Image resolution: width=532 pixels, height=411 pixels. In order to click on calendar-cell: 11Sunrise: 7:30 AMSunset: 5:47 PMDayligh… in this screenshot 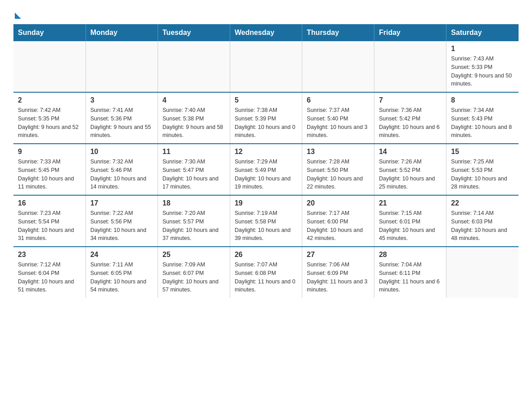, I will do `click(193, 169)`.